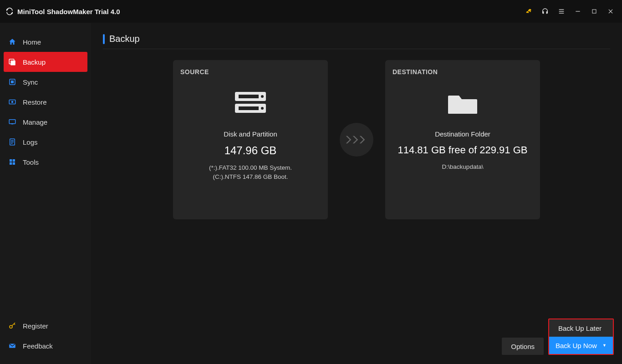 The height and width of the screenshot is (364, 622). I want to click on app-title: MiniTool ShadowMaker Trial 4.0, so click(69, 12).